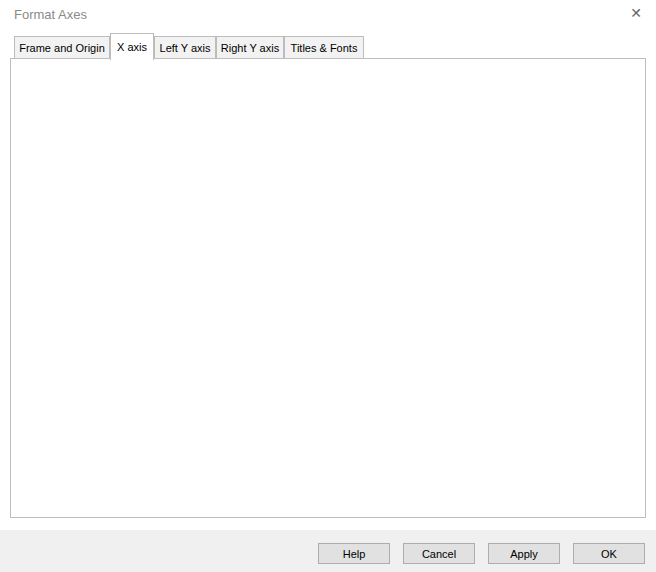  I want to click on tab-titles-fonts: Titles & Fonts, so click(324, 48).